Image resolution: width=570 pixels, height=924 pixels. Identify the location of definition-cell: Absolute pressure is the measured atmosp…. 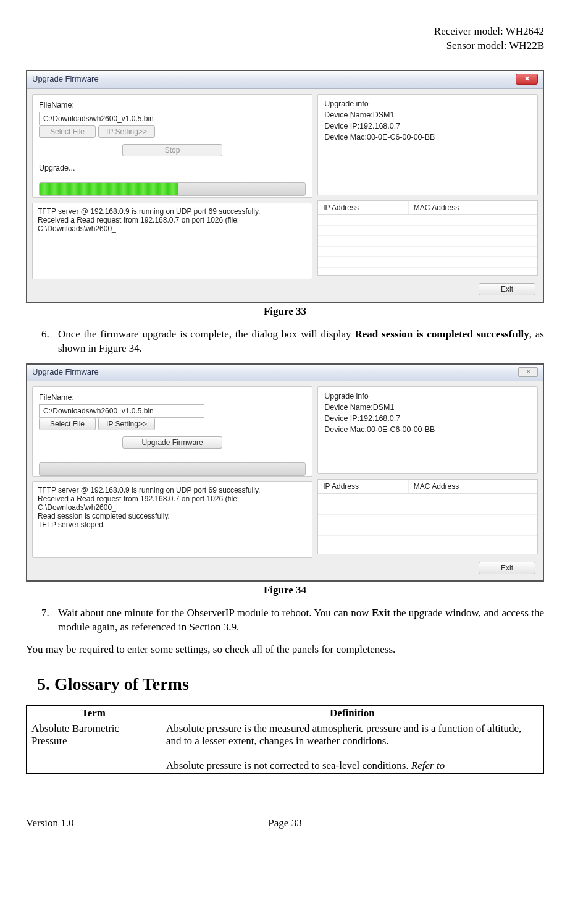
(352, 747).